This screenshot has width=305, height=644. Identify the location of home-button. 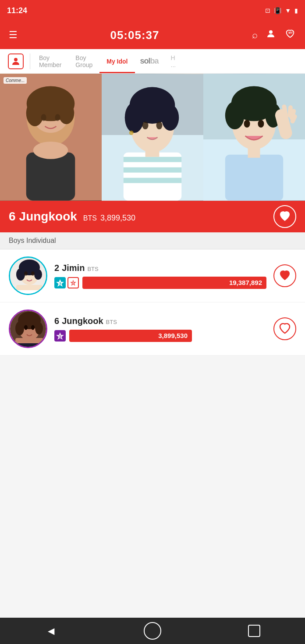
(152, 631).